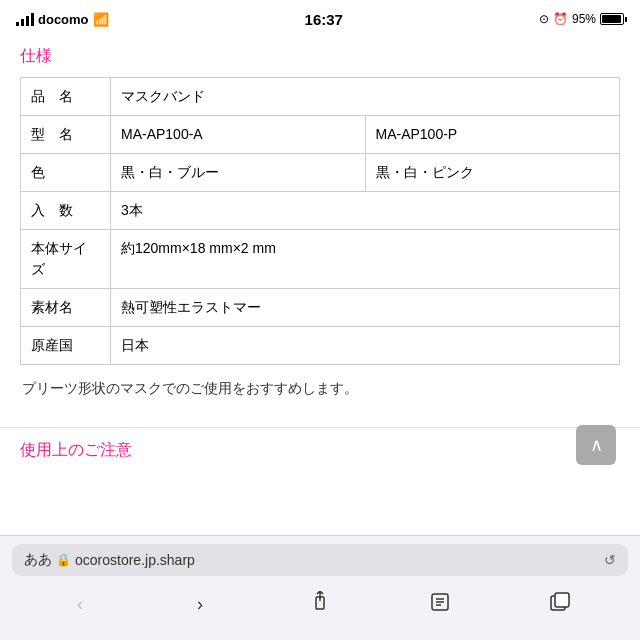 This screenshot has height=640, width=640. Describe the element at coordinates (320, 446) in the screenshot. I see `notice-section-title: 使用上のご注意` at that location.